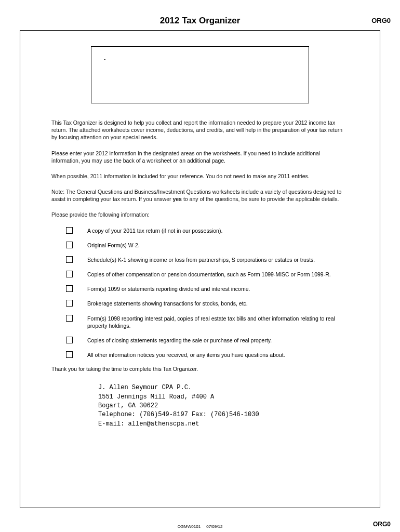 The height and width of the screenshot is (532, 400). Describe the element at coordinates (105, 59) in the screenshot. I see `address-box-mark: -` at that location.